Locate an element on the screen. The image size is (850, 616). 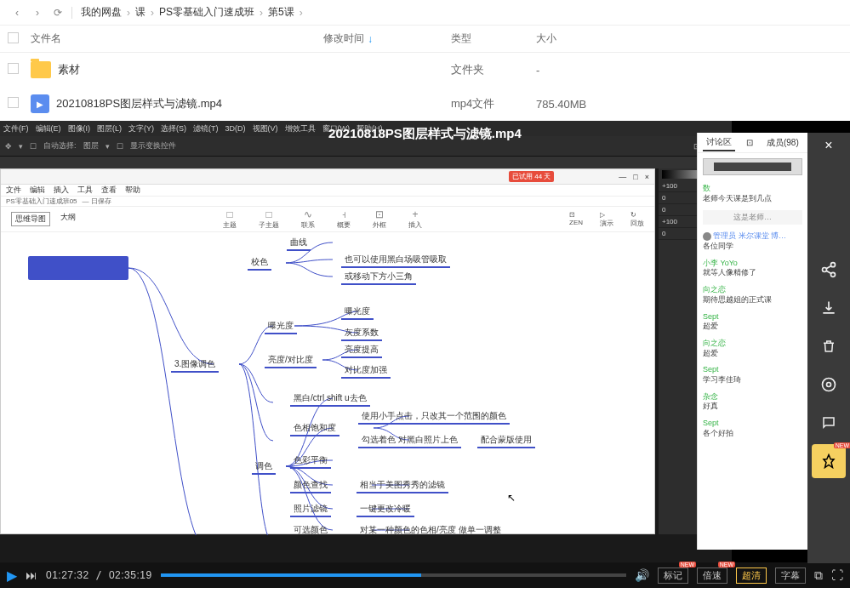
mm-node: 颜色查找 is located at coordinates (311, 487).